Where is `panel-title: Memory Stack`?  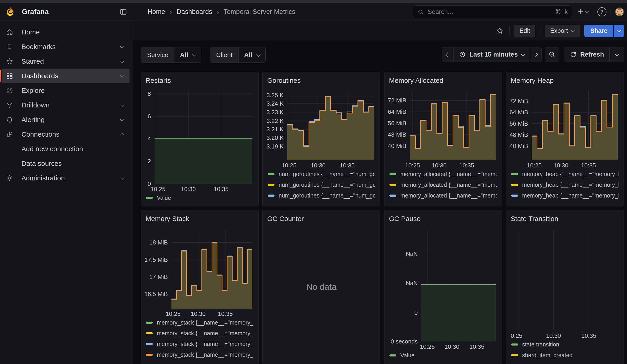
panel-title: Memory Stack is located at coordinates (200, 218).